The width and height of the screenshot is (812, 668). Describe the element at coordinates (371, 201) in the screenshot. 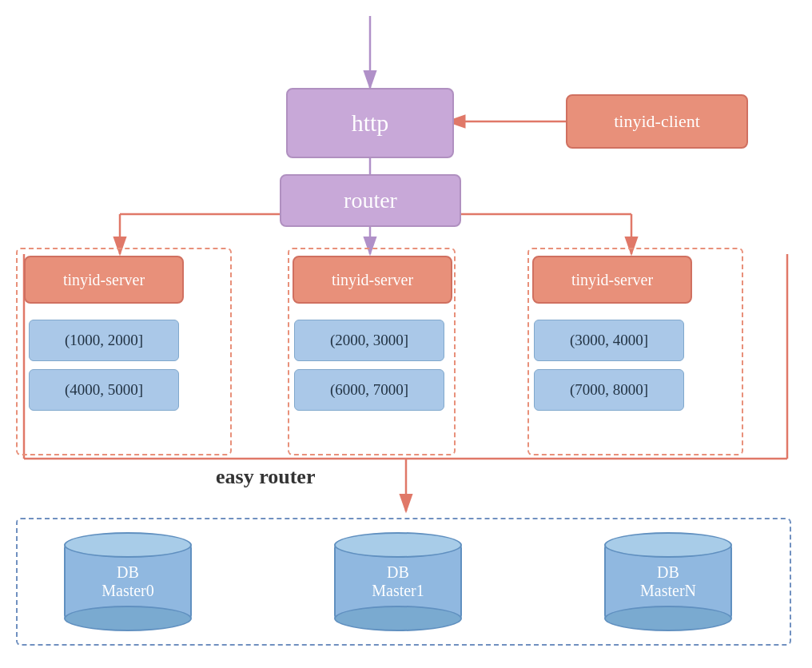

I see `router-label: router` at that location.